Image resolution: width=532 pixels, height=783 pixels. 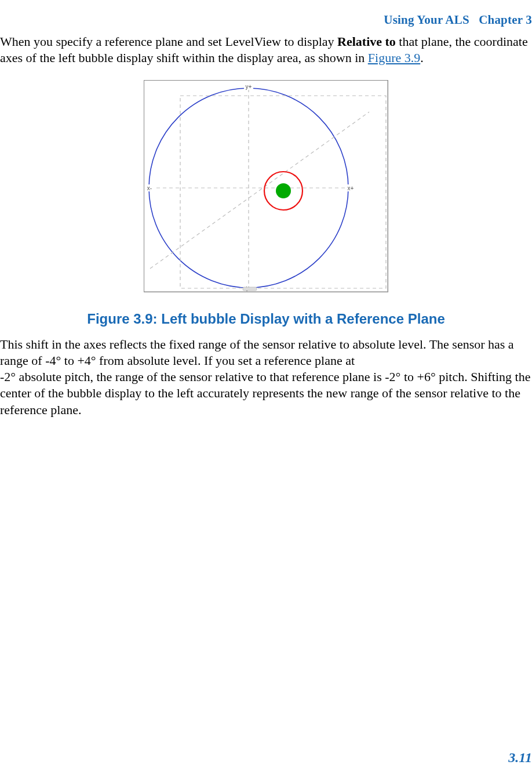 What do you see at coordinates (266, 20) in the screenshot?
I see `running-header: Using Your ALS Chapter 3` at bounding box center [266, 20].